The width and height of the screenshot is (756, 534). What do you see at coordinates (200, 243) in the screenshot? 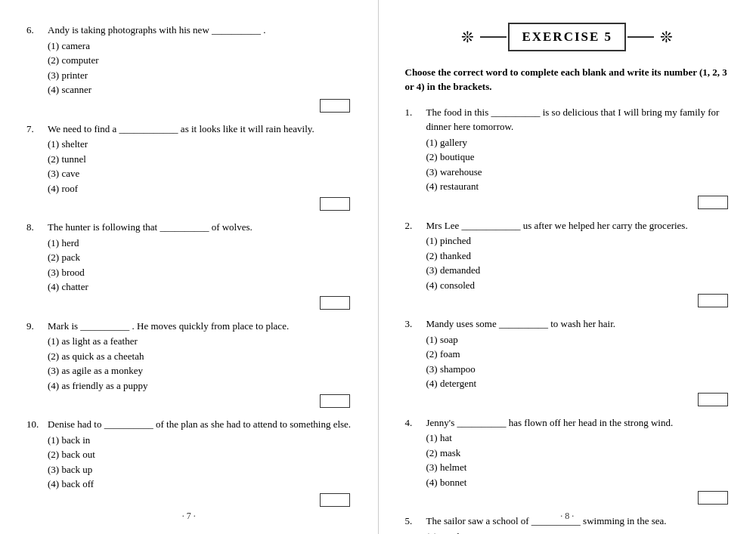
I see `q8-opt1: (1) herd` at bounding box center [200, 243].